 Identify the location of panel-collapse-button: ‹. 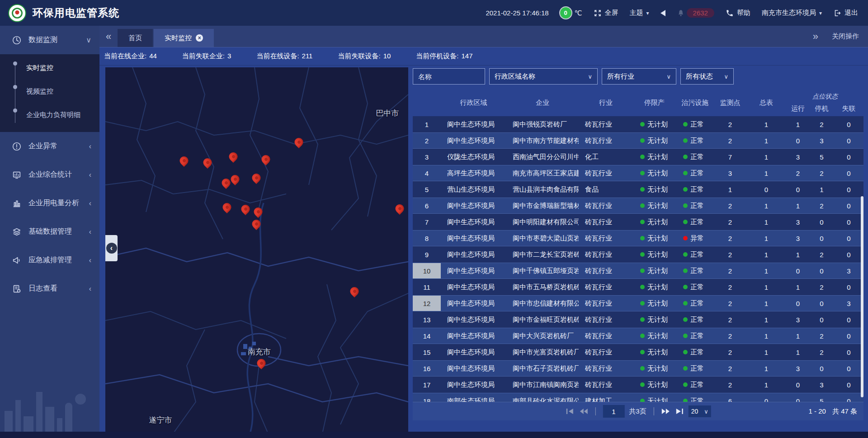
(111, 248).